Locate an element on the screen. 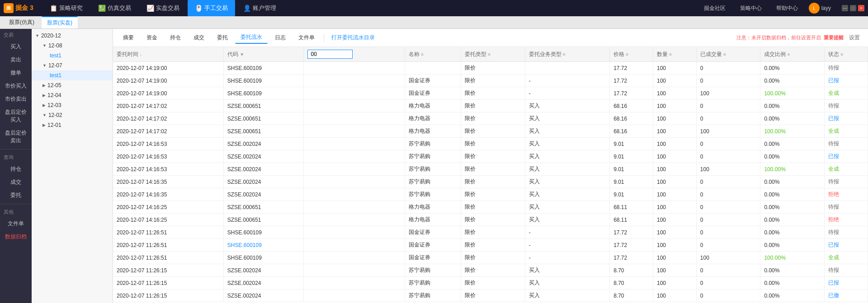  cell-fill-ratio-13: 0.00% is located at coordinates (793, 233).